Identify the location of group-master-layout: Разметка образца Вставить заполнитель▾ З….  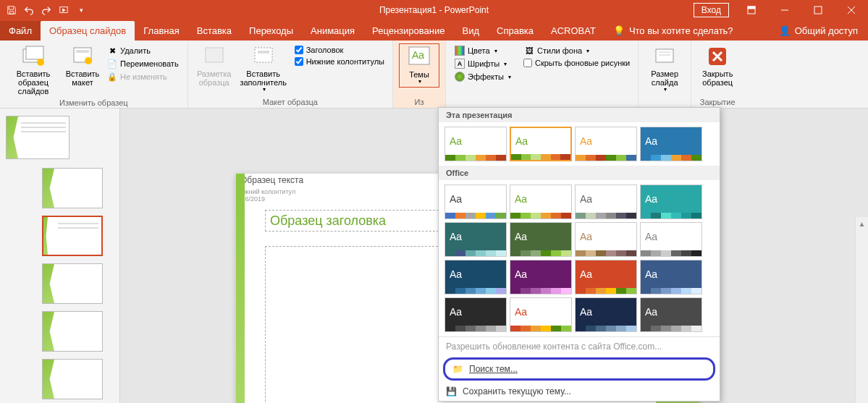
(291, 74).